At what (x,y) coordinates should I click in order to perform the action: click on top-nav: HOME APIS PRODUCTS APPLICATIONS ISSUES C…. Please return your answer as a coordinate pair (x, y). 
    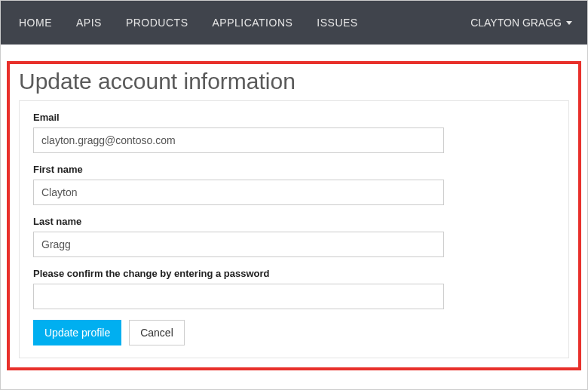
    Looking at the image, I should click on (294, 23).